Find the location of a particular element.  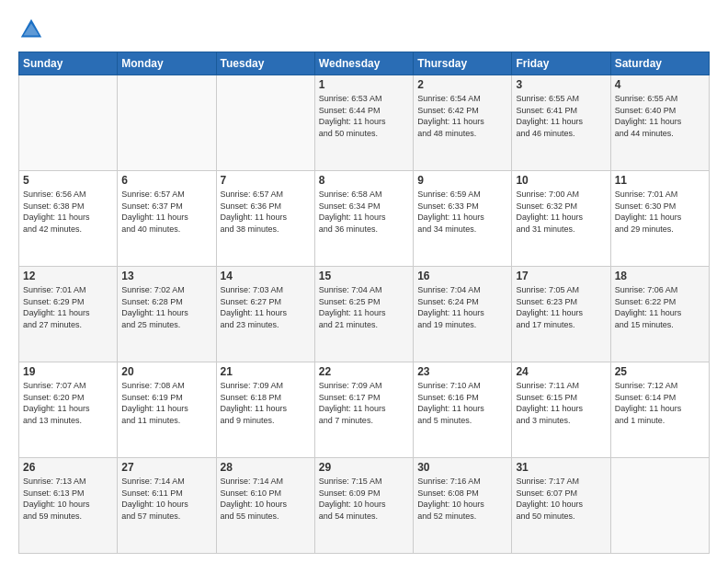

day-number: 18 is located at coordinates (660, 276).